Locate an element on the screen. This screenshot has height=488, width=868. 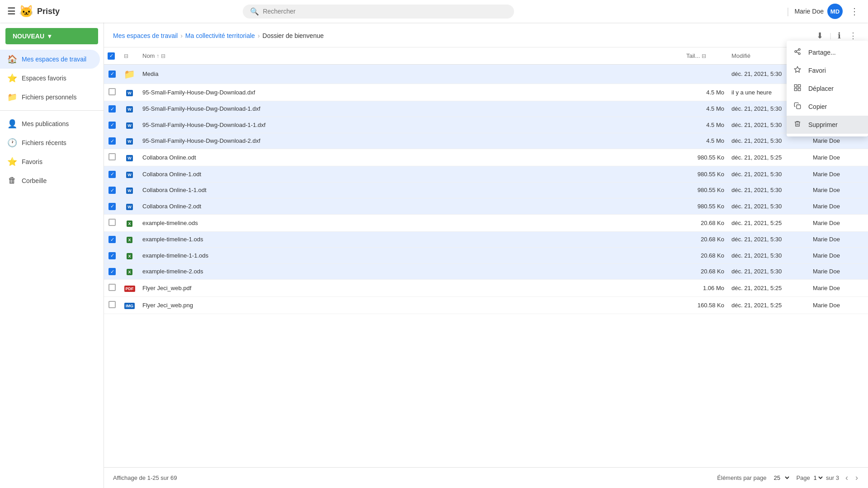
select-all-checkbox: ✓ is located at coordinates (111, 56).